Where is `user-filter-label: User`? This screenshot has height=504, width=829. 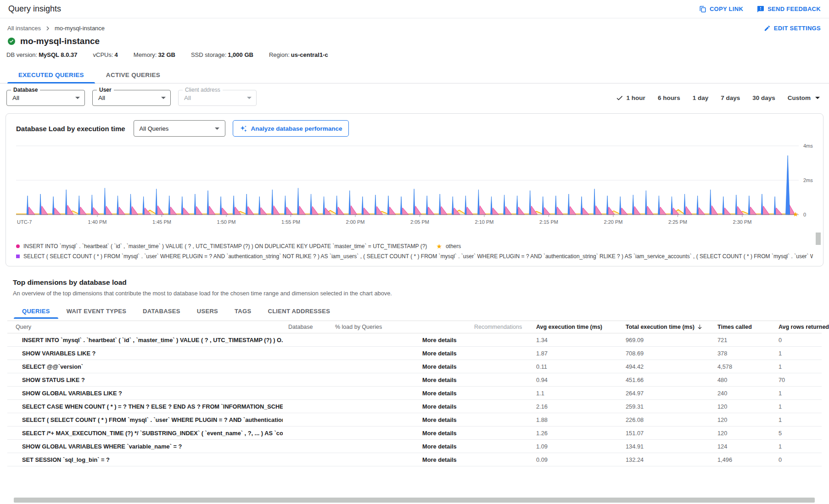 user-filter-label: User is located at coordinates (106, 90).